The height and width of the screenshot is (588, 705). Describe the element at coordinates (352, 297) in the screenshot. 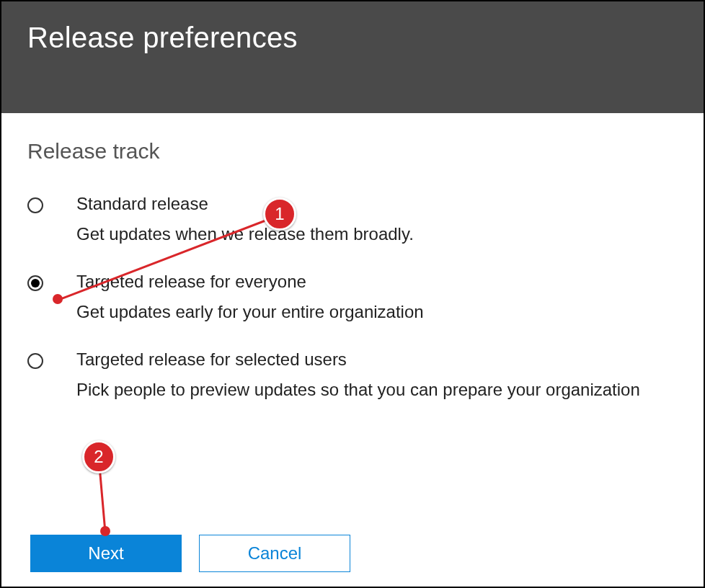

I see `option-targeted-everyone: Targeted release for everyone Get update…` at that location.